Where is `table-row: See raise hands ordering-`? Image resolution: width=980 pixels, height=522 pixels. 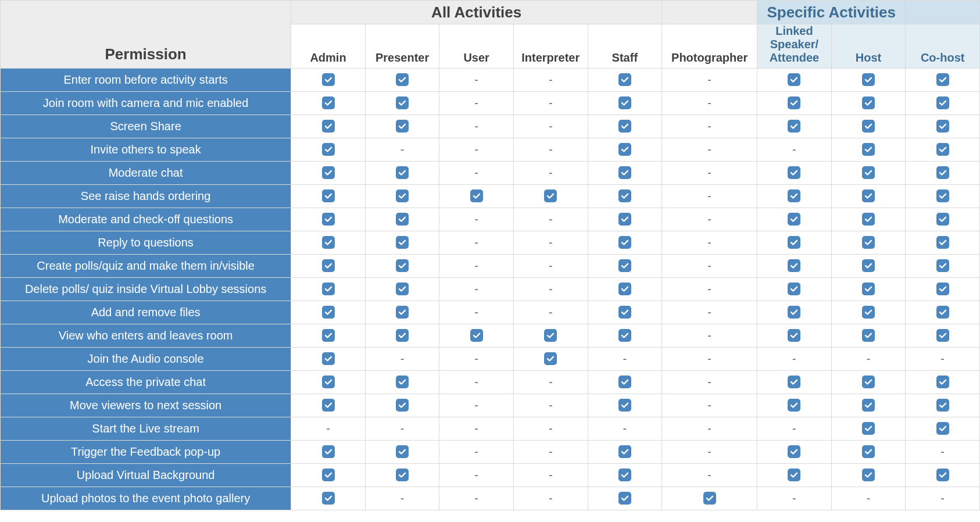 table-row: See raise hands ordering- is located at coordinates (491, 196).